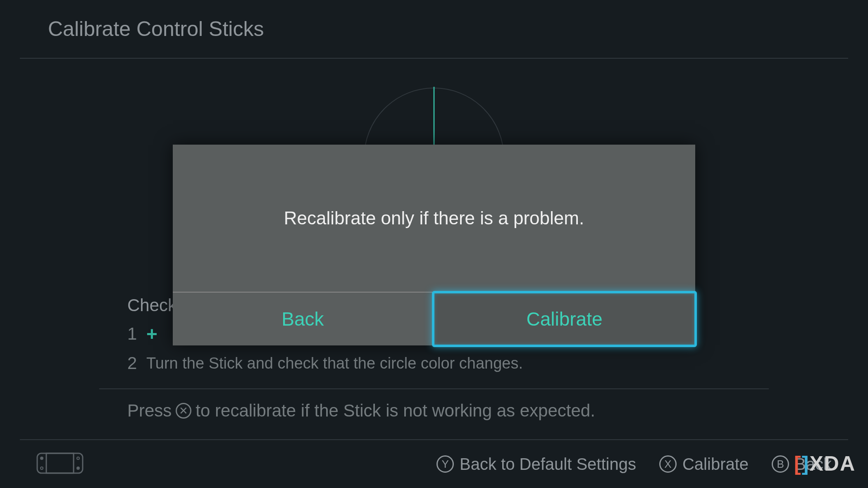 The width and height of the screenshot is (868, 488). I want to click on b-button-icon: B, so click(780, 464).